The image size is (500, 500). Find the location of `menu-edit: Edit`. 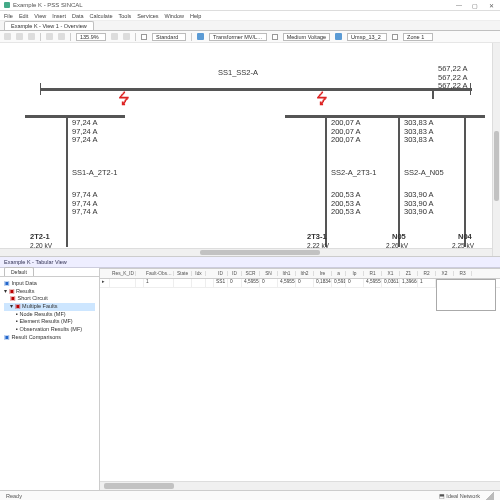

menu-edit: Edit is located at coordinates (24, 16).